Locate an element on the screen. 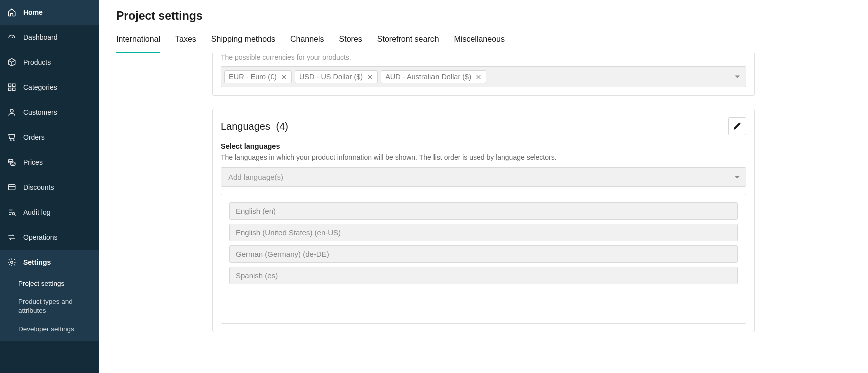 The width and height of the screenshot is (868, 373). sidebar-item-dashboard: Dashboard is located at coordinates (50, 38).